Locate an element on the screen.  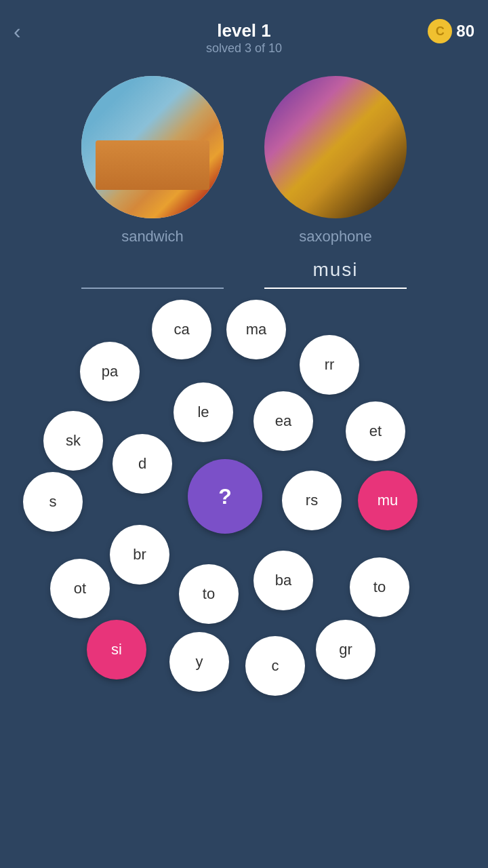
bubble-b-et: et is located at coordinates (375, 431).